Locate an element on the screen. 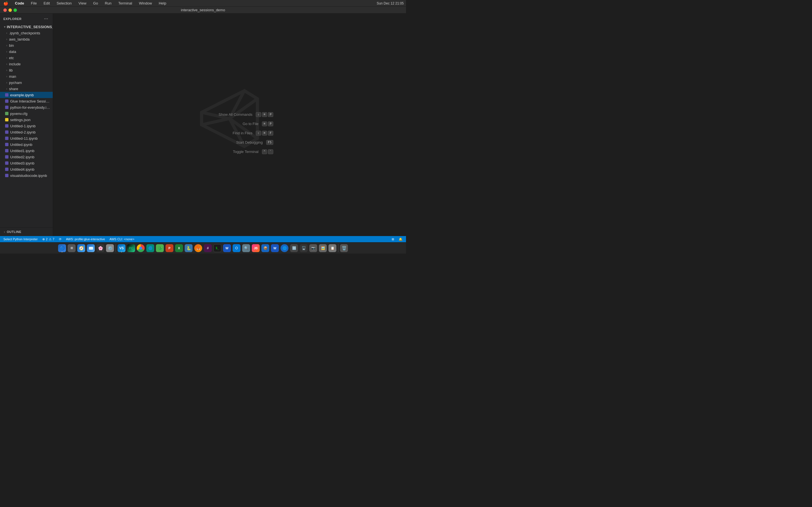 This screenshot has width=812, height=507. errors-status: ⊗ 2 ⚠ 7 is located at coordinates (48, 239).